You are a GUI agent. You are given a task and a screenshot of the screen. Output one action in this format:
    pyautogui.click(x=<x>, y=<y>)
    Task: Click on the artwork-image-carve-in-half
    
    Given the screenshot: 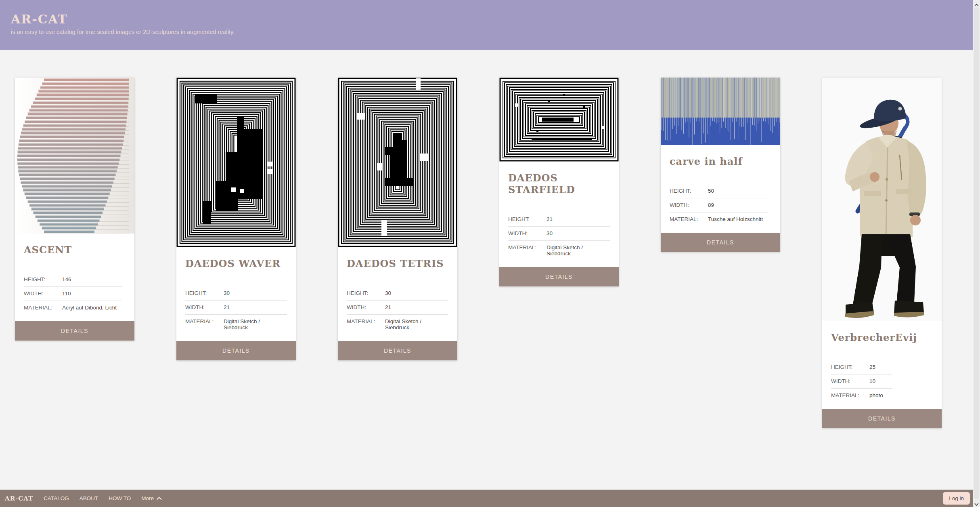 What is the action you would take?
    pyautogui.click(x=720, y=111)
    